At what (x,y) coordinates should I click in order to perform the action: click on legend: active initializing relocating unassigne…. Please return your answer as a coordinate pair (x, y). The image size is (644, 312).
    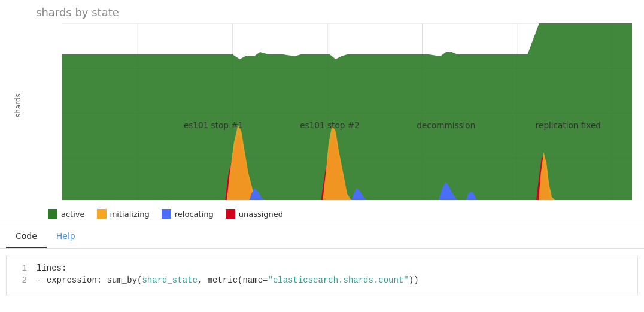
    Looking at the image, I should click on (322, 214).